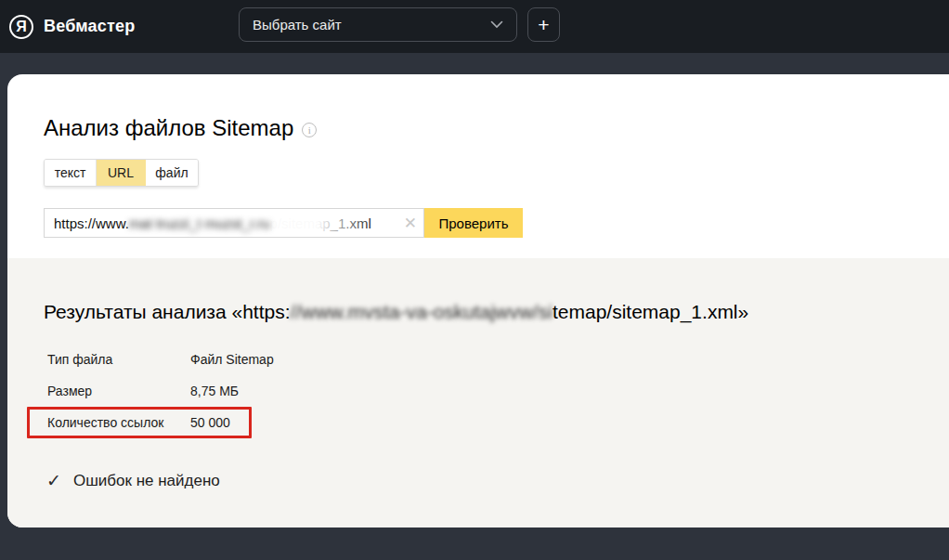 This screenshot has width=949, height=560. I want to click on row-label: Тип файла, so click(119, 359).